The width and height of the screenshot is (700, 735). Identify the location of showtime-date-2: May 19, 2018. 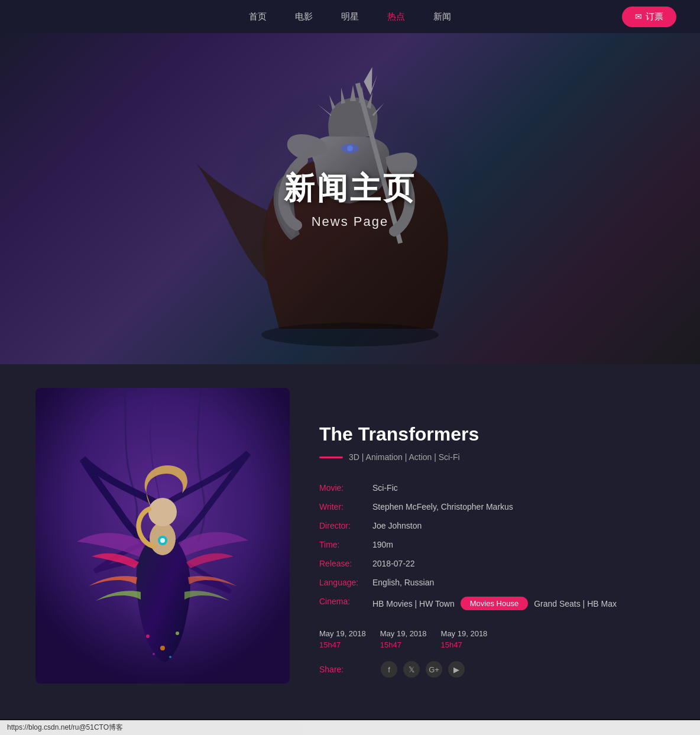
(403, 634).